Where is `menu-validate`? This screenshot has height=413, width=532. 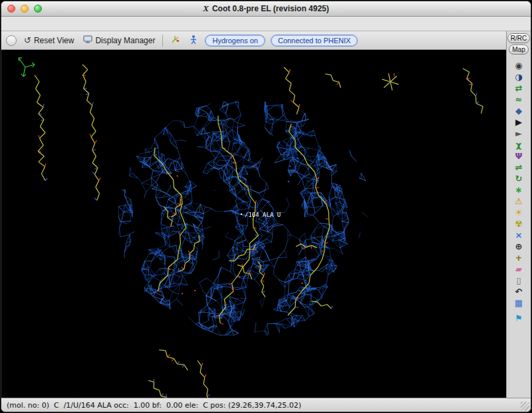
menu-validate is located at coordinates (58, 24).